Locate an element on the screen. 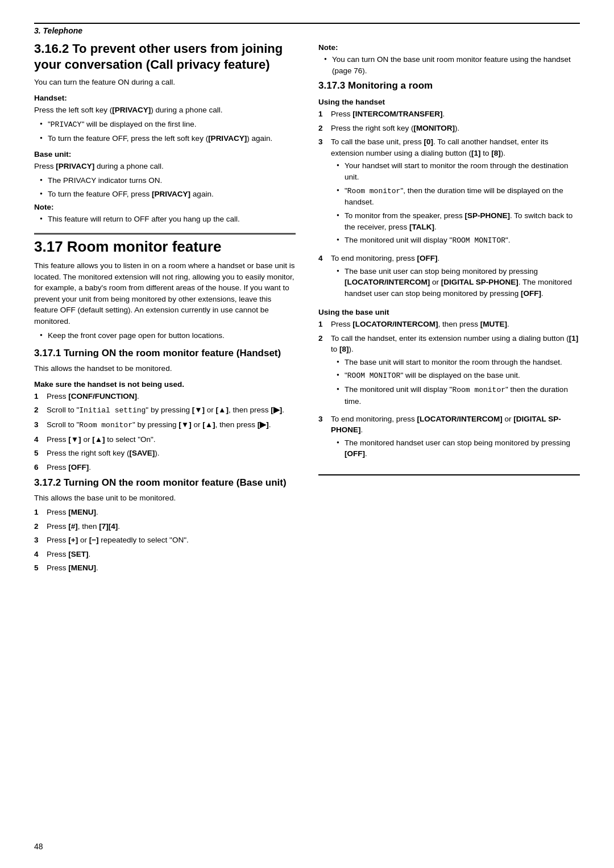 The image size is (614, 868). room-monitor-section: 3.17 Room monitor feature This feature a… is located at coordinates (165, 287).